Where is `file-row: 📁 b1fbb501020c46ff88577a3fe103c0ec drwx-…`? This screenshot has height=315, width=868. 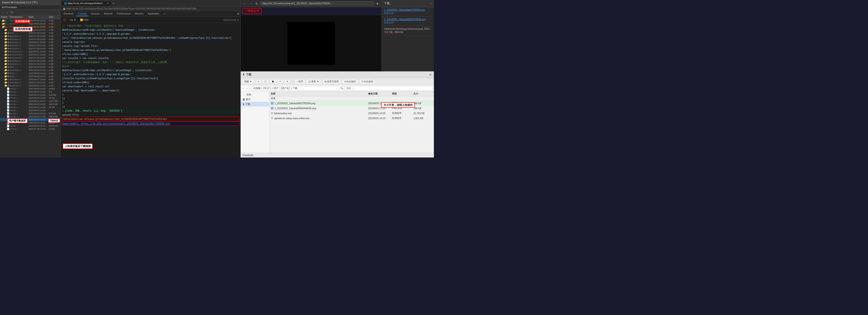
file-row: 📁 b1fbb501020c46ff88577a3fe103c0ec drwx-… is located at coordinates (30, 73).